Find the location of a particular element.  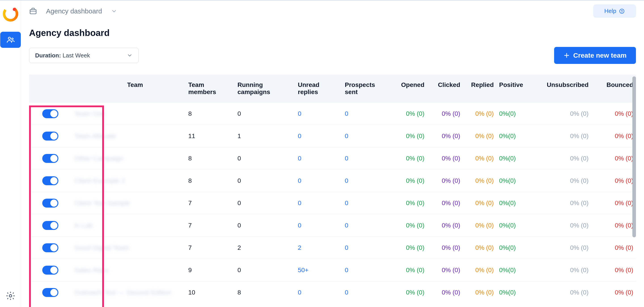

col-members: Team members is located at coordinates (210, 88).